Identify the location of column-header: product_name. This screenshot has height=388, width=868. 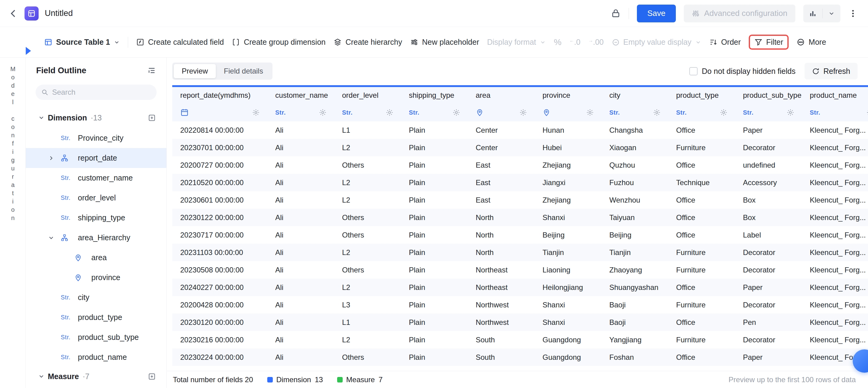
(835, 95).